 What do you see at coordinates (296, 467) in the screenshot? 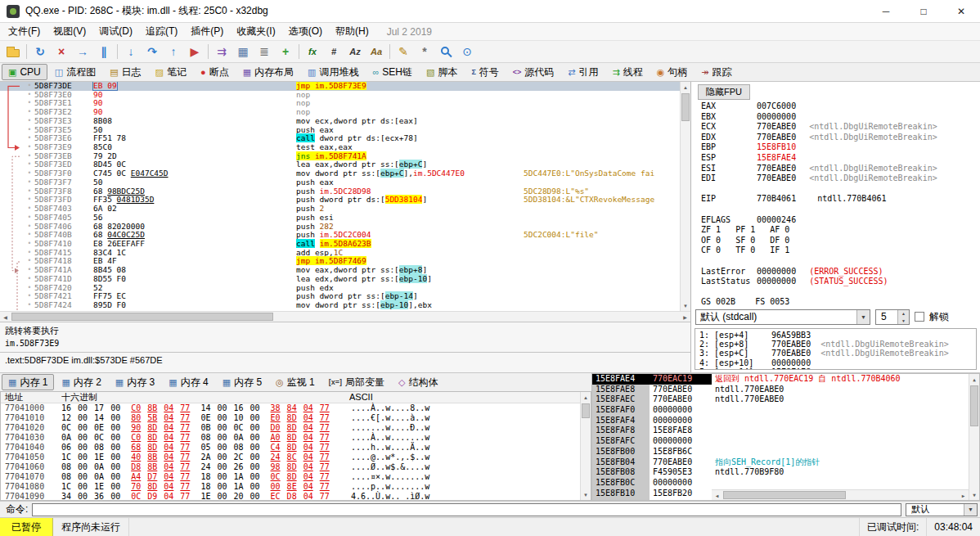
I see `dump-row: 7704106008000A00D88B047724002600988D0477…` at bounding box center [296, 467].